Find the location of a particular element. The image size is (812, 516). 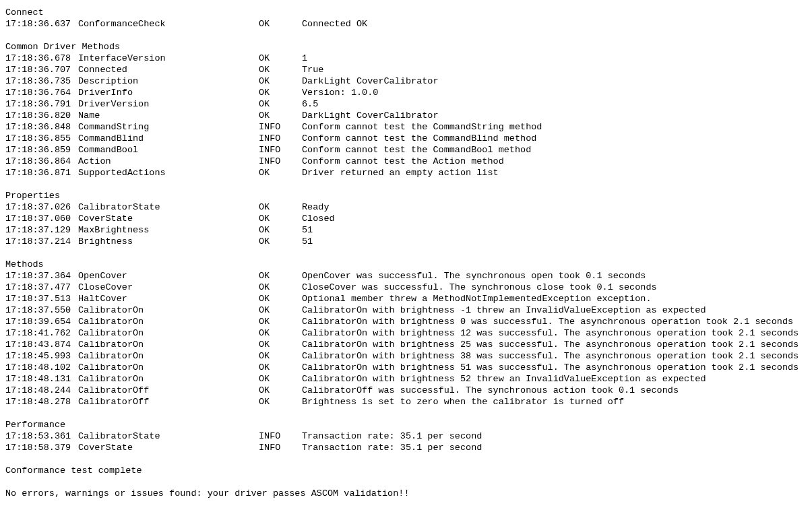

log-timestamp: 17:18:37.214 is located at coordinates (42, 241).